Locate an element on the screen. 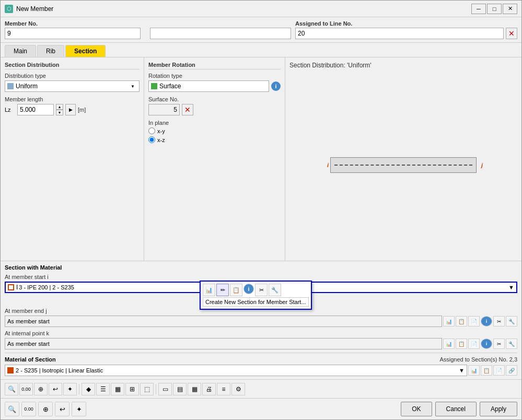 The width and height of the screenshot is (522, 420). delete-line-button: ✕ is located at coordinates (512, 33).